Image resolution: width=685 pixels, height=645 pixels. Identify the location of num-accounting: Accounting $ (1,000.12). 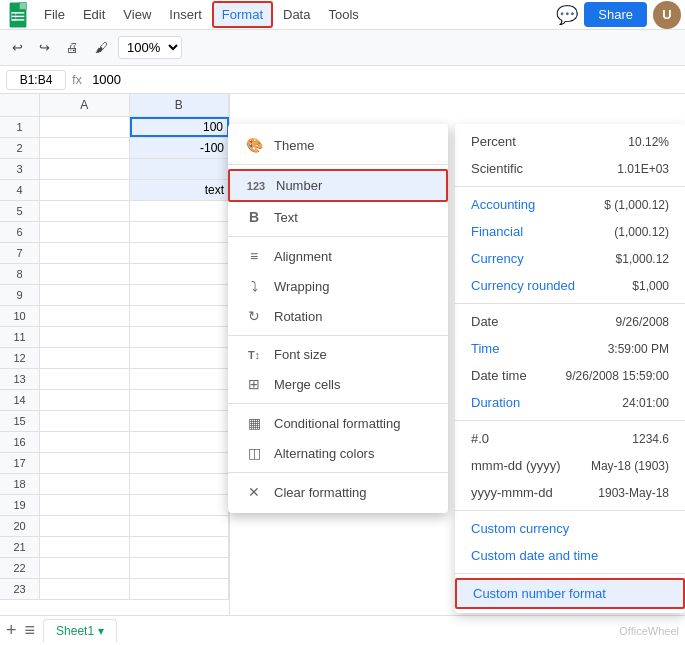
(570, 204).